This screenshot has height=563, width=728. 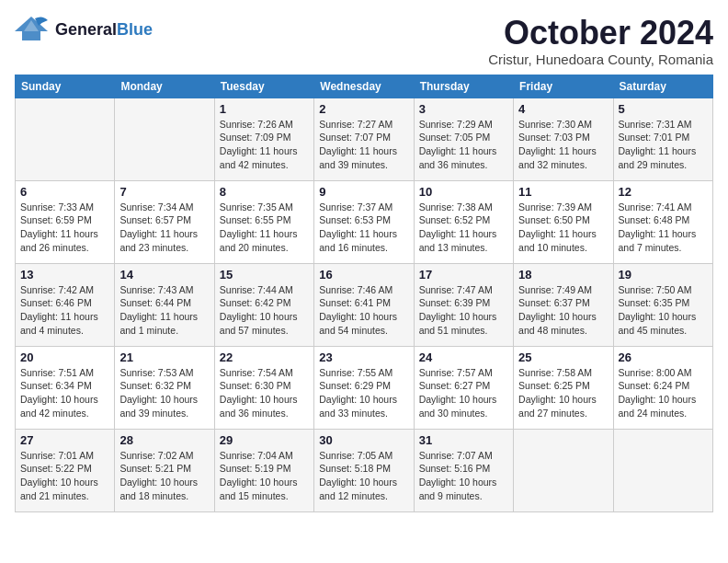 What do you see at coordinates (563, 191) in the screenshot?
I see `day-number: 11` at bounding box center [563, 191].